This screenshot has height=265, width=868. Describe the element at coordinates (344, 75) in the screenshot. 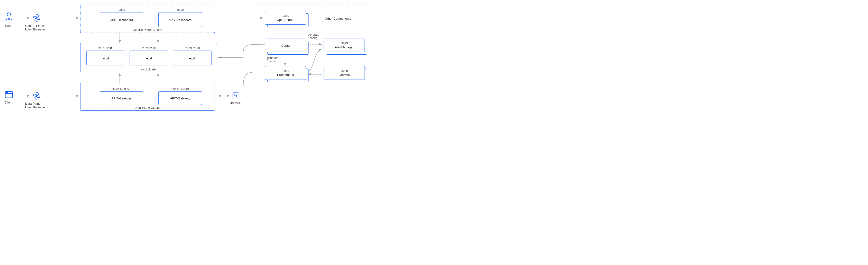

I see `node-name: Grafana` at that location.